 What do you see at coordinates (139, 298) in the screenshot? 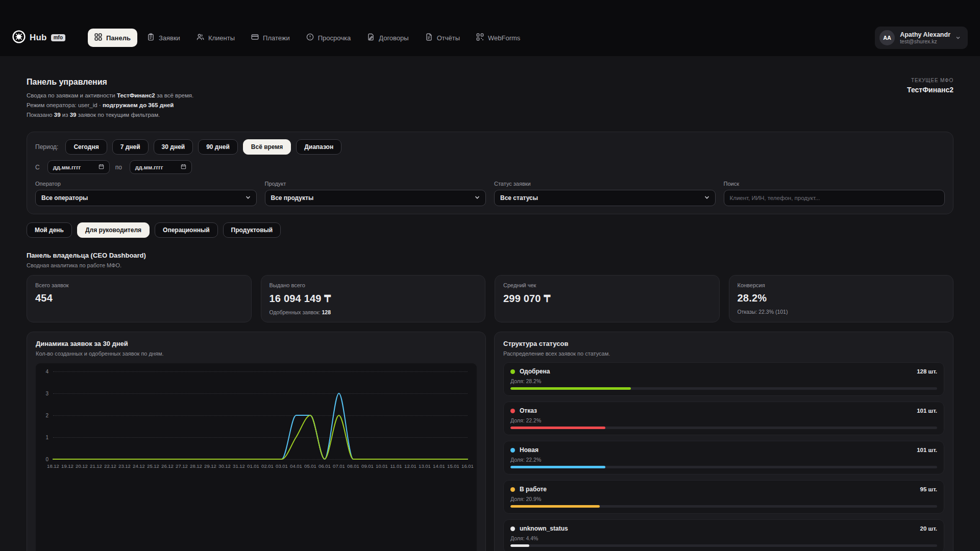
I see `stat-value: 454` at bounding box center [139, 298].